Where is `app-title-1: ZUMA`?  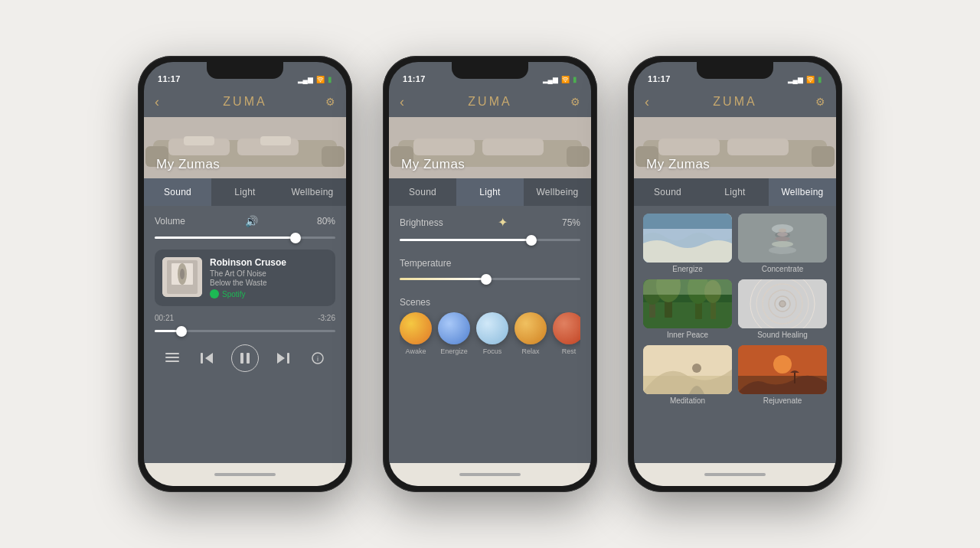 app-title-1: ZUMA is located at coordinates (245, 102).